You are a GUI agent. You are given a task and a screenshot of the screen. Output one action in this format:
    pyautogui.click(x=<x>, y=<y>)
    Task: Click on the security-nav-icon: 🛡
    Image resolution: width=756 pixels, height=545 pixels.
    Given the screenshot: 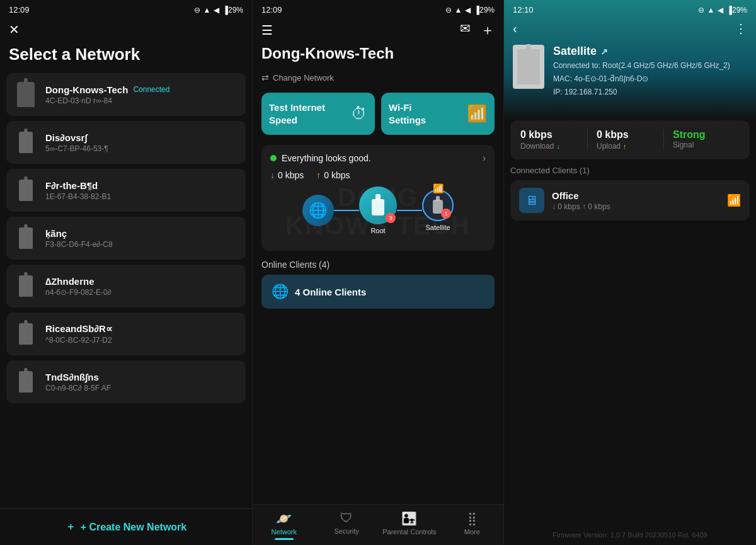 What is the action you would take?
    pyautogui.click(x=346, y=518)
    